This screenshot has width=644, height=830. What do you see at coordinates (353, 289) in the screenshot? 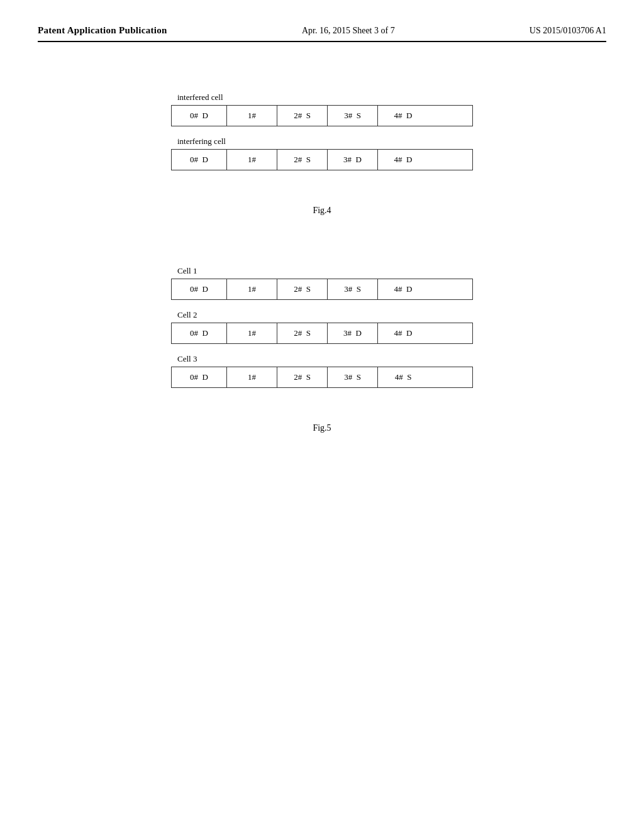
I see `cell1-3: 3# S` at bounding box center [353, 289].